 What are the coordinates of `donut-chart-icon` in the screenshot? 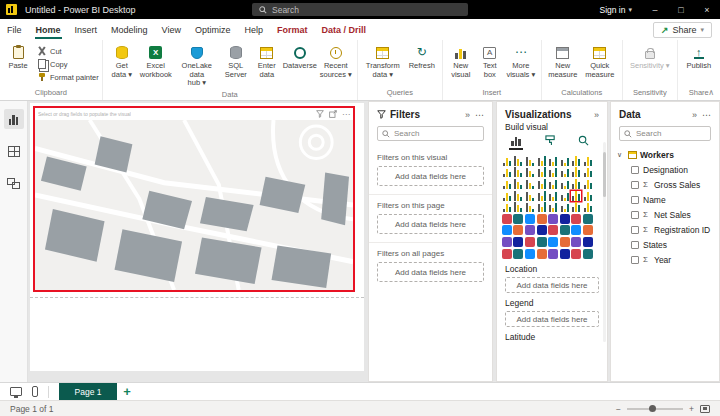 It's located at (507, 184).